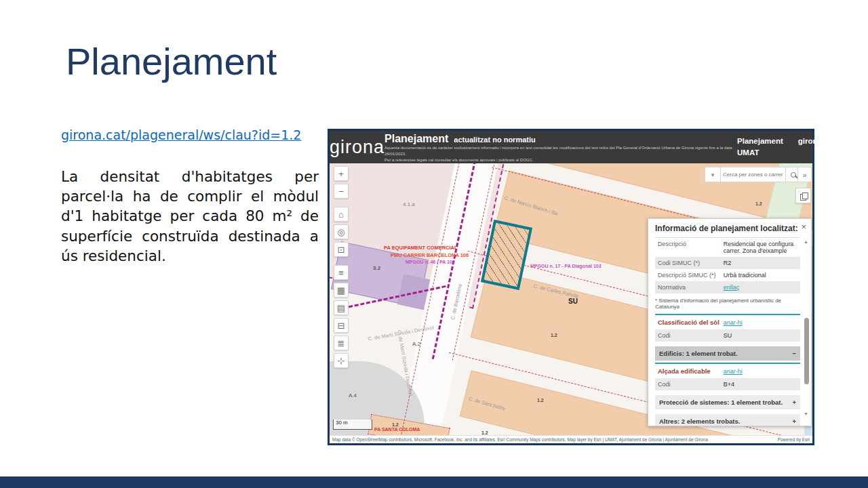  What do you see at coordinates (761, 336) in the screenshot?
I see `row-value: SU` at bounding box center [761, 336].